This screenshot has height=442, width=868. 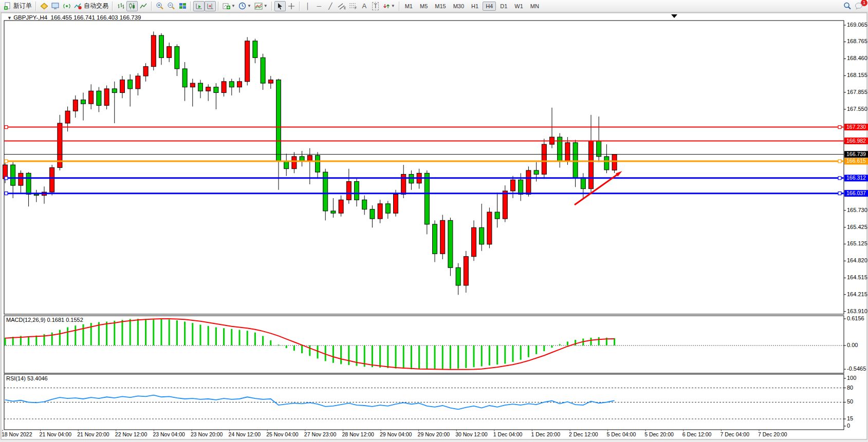 What do you see at coordinates (171, 6) in the screenshot?
I see `zoom-out-icon` at bounding box center [171, 6].